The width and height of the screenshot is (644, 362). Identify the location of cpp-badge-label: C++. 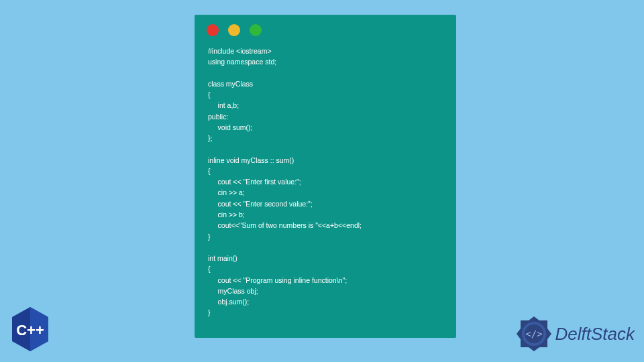
(30, 330).